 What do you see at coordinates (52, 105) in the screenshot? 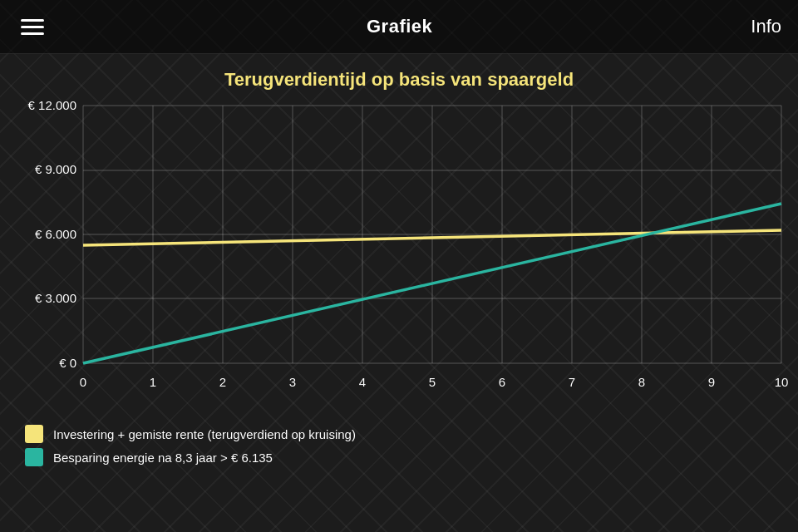
I see `svg-text: € 12.000` at bounding box center [52, 105].